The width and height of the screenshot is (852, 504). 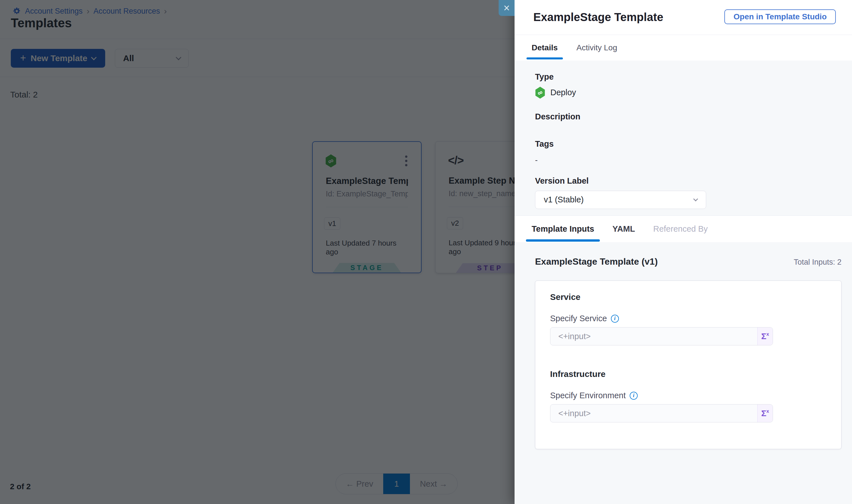 What do you see at coordinates (654, 413) in the screenshot?
I see `specify-environment-input` at bounding box center [654, 413].